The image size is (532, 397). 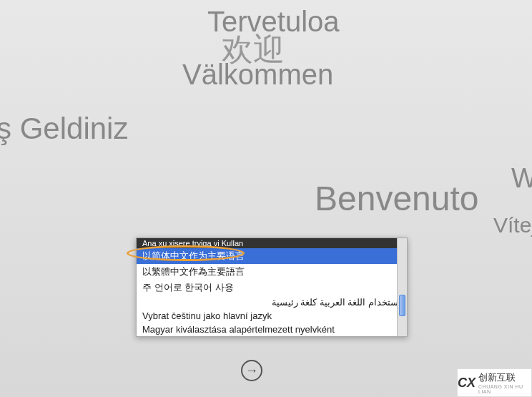 I want to click on dropdown-item-traditional-chinese: 以繁體中文作為主要語言, so click(x=272, y=272).